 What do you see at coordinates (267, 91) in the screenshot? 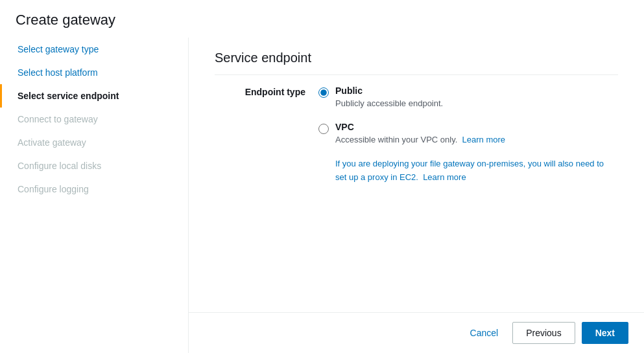
I see `endpoint-type-label: Endpoint type` at bounding box center [267, 91].